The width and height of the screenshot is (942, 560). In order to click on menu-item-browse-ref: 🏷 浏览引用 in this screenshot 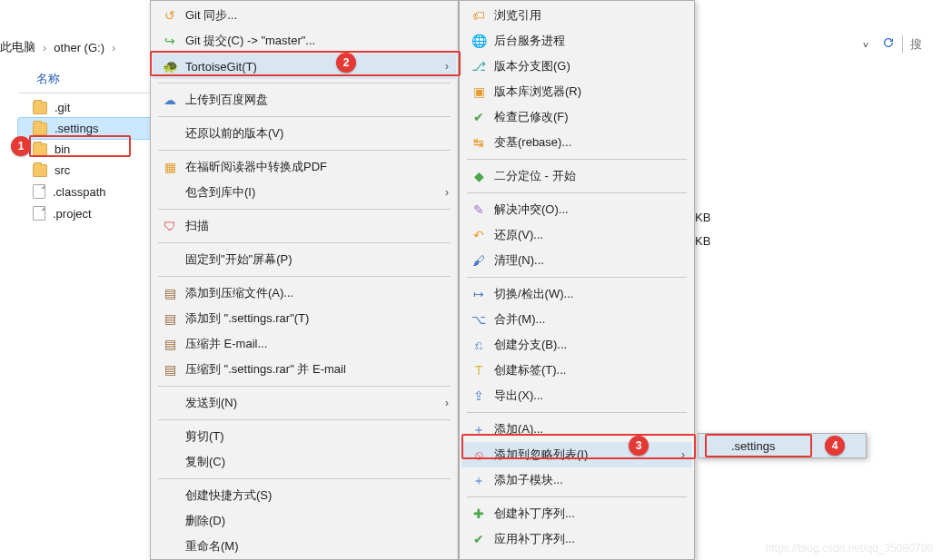, I will do `click(577, 15)`.